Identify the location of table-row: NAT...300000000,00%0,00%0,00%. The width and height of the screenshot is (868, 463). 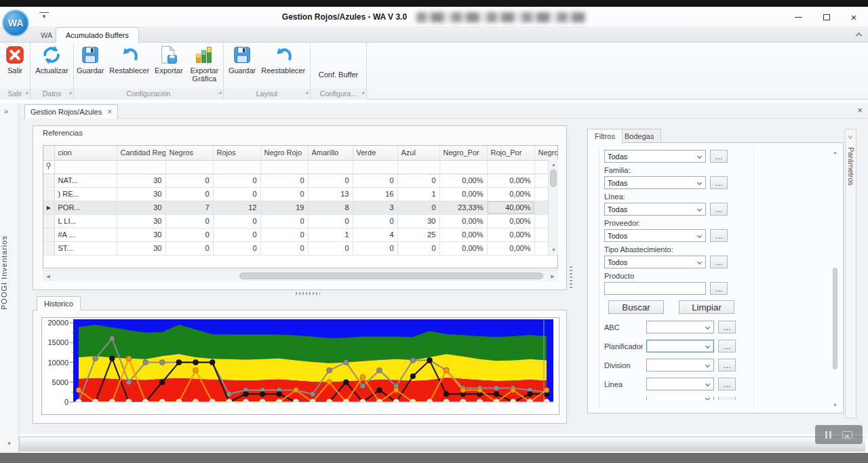
(301, 180).